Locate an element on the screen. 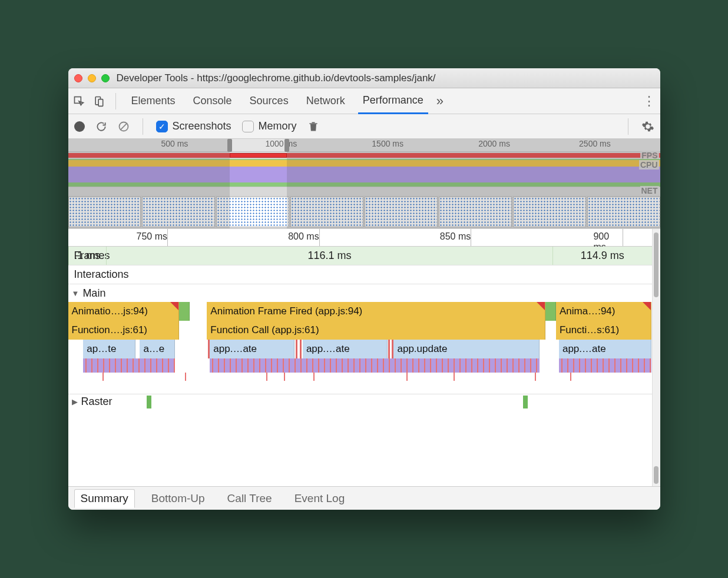 This screenshot has width=728, height=578. inspect-icon is located at coordinates (79, 101).